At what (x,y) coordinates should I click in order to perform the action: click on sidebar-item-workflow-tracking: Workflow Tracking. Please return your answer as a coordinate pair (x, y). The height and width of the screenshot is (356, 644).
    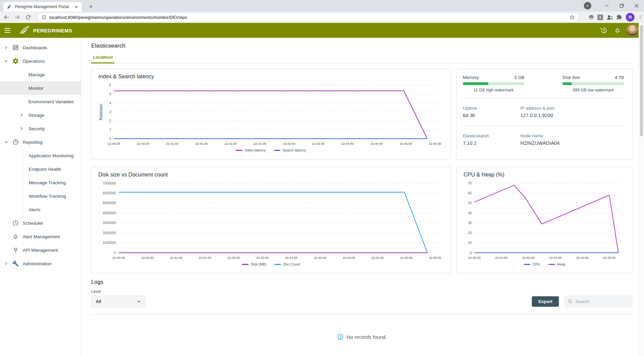
    Looking at the image, I should click on (52, 196).